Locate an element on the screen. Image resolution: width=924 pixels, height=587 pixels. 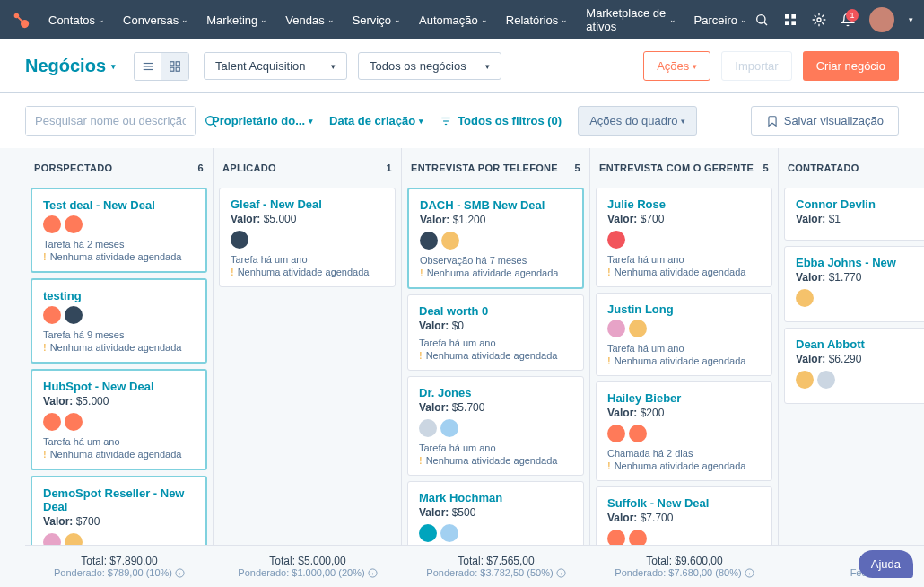
deal-card: Julie Rose Valor: $700 Tarefa há um ano … is located at coordinates (684, 237).